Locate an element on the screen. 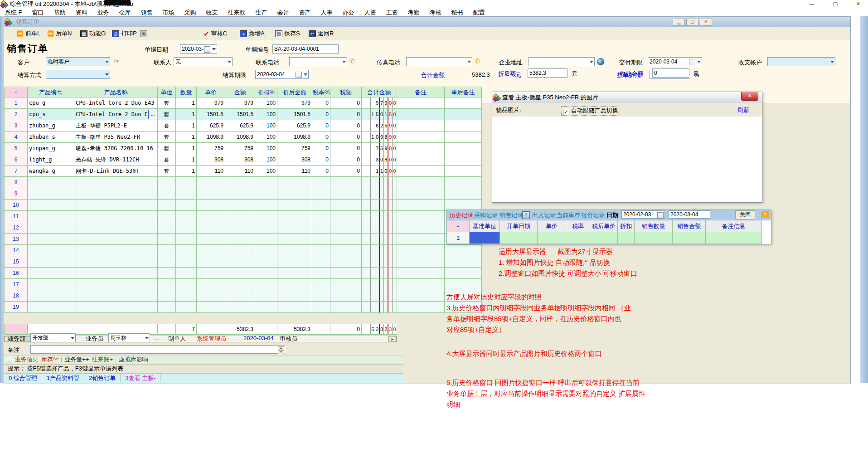 The width and height of the screenshot is (868, 468). table-row: 5yinpan_g硬盘-希捷 320G 7200.10 16套175975910… is located at coordinates (243, 149).